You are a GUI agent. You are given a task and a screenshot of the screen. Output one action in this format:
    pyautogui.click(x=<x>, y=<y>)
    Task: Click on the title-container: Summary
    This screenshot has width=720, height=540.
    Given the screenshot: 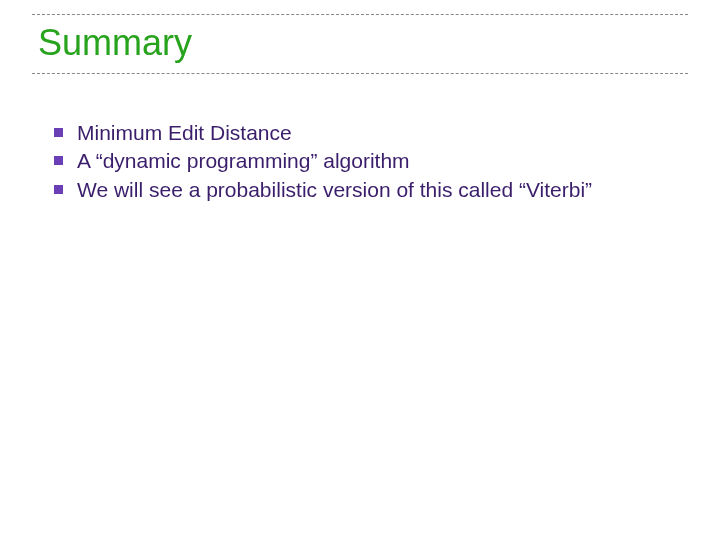 What is the action you would take?
    pyautogui.click(x=360, y=44)
    